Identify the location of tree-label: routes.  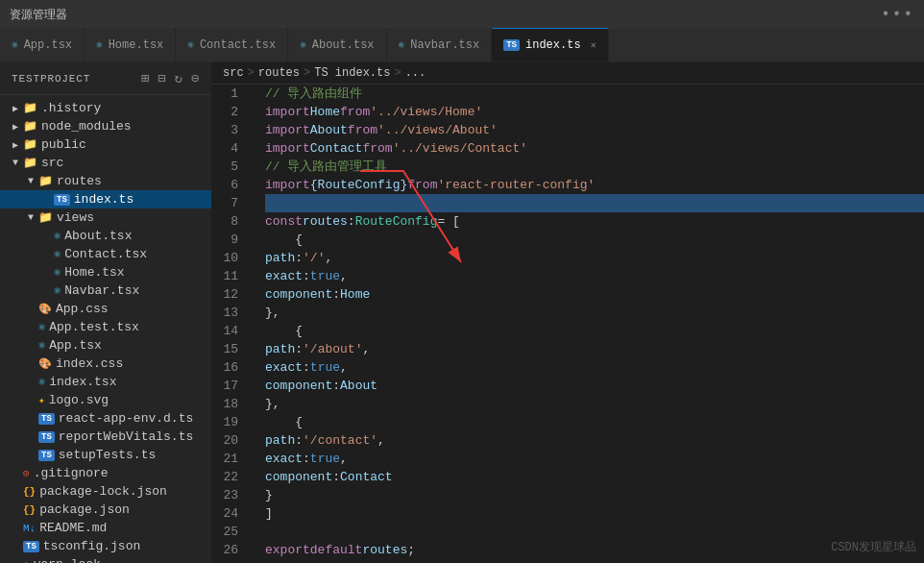
(79, 181).